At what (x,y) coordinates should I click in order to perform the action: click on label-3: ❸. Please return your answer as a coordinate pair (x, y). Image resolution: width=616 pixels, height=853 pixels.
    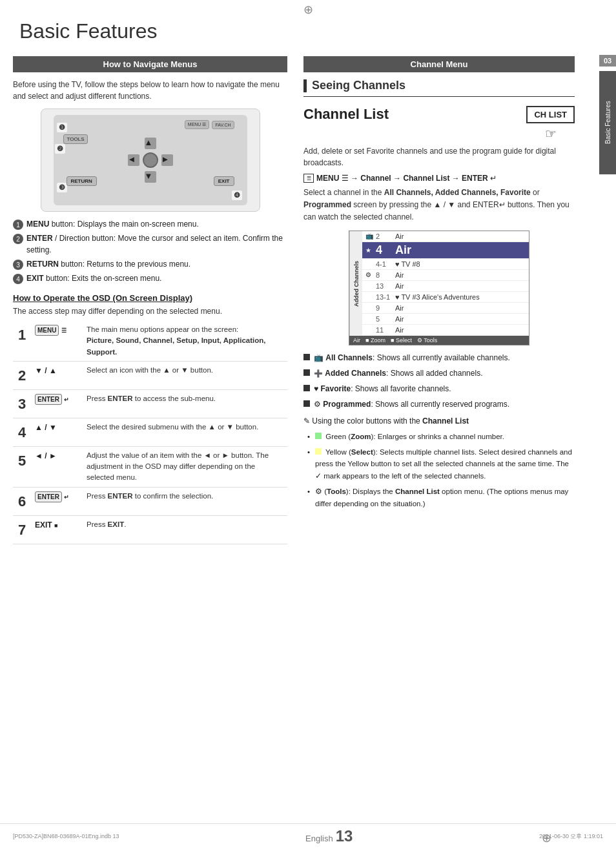
    Looking at the image, I should click on (62, 187).